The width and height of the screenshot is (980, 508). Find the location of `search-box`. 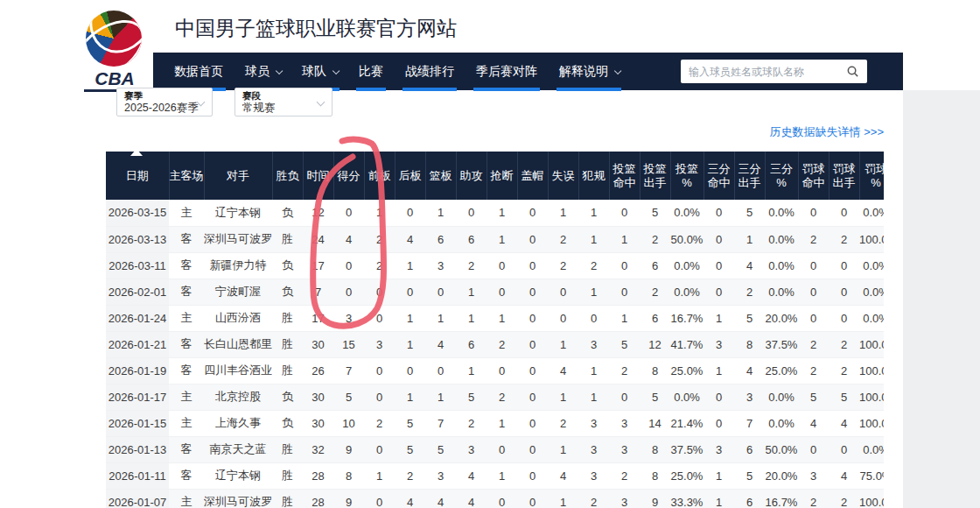

search-box is located at coordinates (774, 72).